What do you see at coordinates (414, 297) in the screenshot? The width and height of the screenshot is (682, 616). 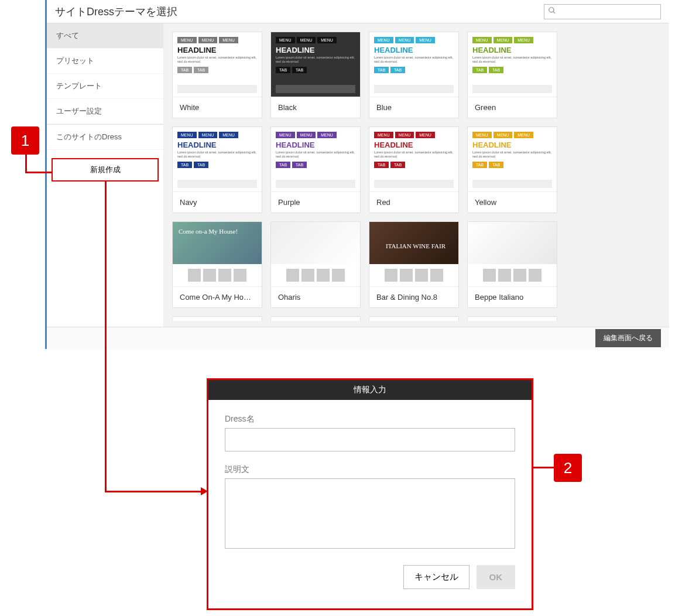 I see `theme-label: Bar & Dining No.8` at bounding box center [414, 297].